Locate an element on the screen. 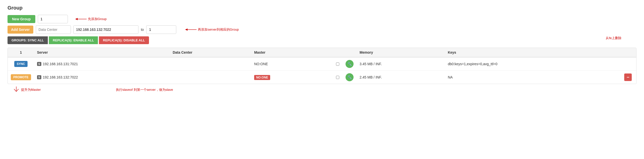  sync-all-button: GROUPS: SYNC ALL is located at coordinates (28, 40).